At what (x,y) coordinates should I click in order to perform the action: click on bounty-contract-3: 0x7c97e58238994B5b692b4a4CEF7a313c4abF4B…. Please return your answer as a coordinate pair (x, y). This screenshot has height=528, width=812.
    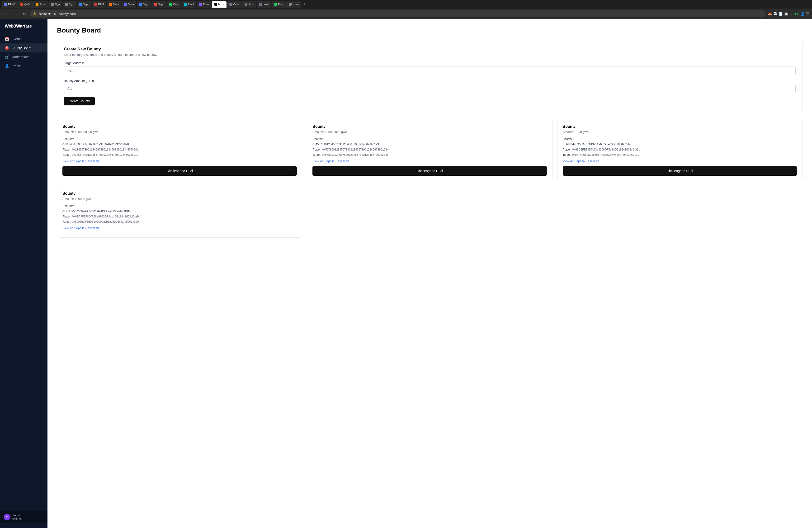
    Looking at the image, I should click on (179, 211).